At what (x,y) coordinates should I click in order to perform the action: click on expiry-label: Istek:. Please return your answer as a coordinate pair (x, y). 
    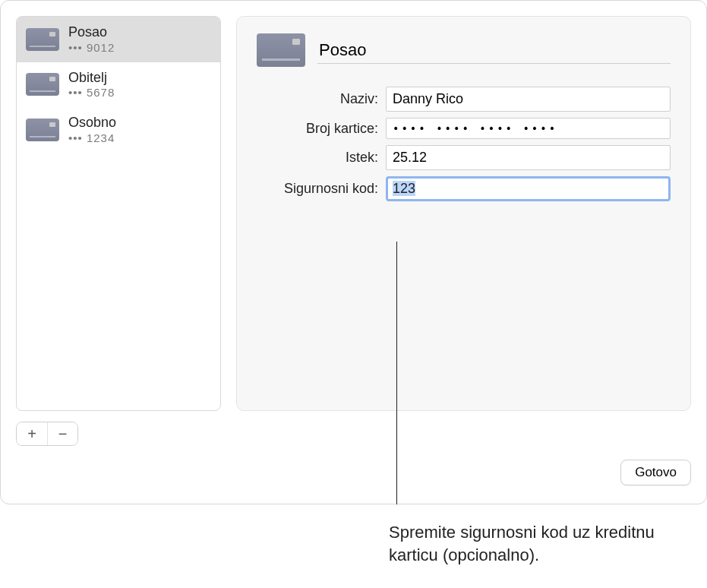
    Looking at the image, I should click on (321, 158).